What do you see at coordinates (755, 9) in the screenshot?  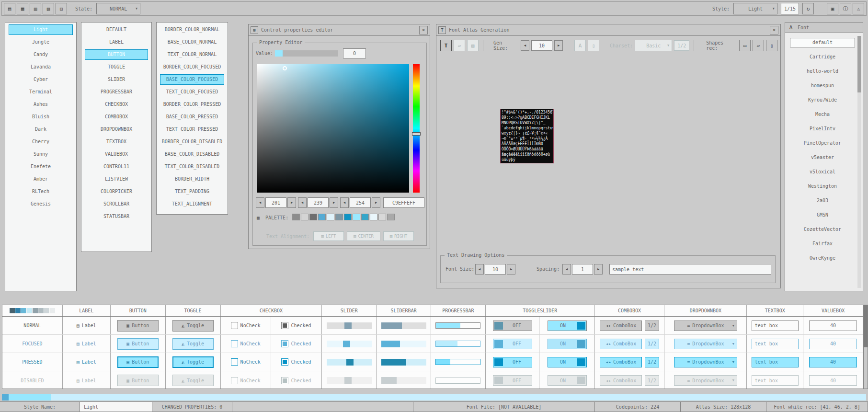 I see `style-dropdown: Light ▼` at bounding box center [755, 9].